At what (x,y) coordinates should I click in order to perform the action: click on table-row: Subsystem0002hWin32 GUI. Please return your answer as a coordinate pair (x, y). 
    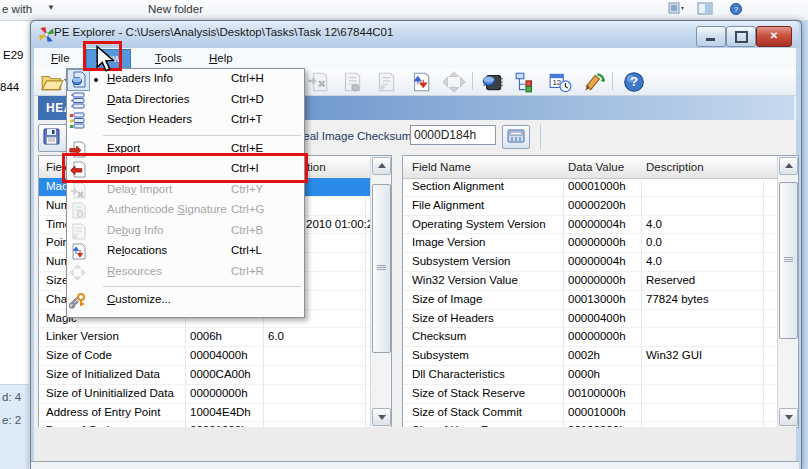
    Looking at the image, I should click on (590, 356).